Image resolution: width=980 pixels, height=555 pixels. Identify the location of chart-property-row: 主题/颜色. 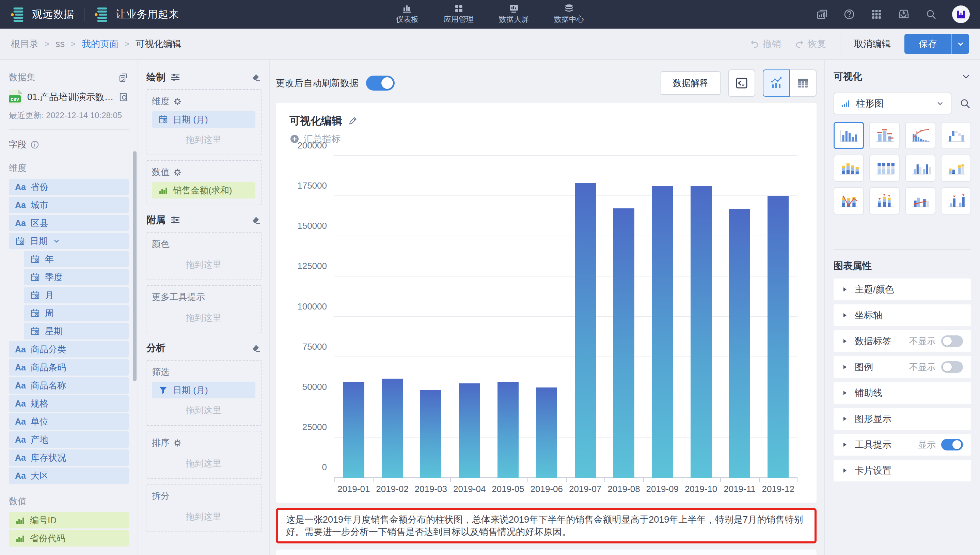
(903, 290).